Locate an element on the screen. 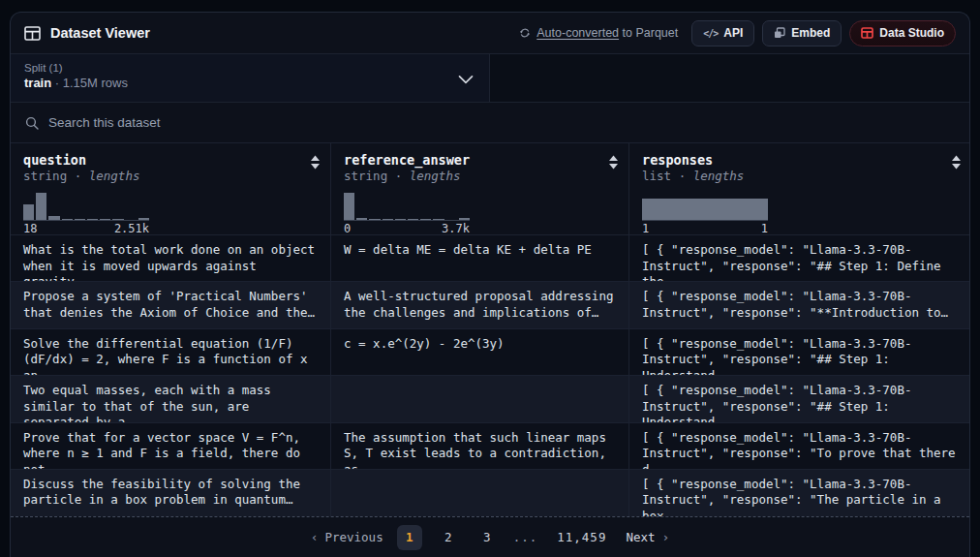 This screenshot has height=557, width=980. column-header-reference-answer: reference_answer string · lengths 03.7k is located at coordinates (479, 189).